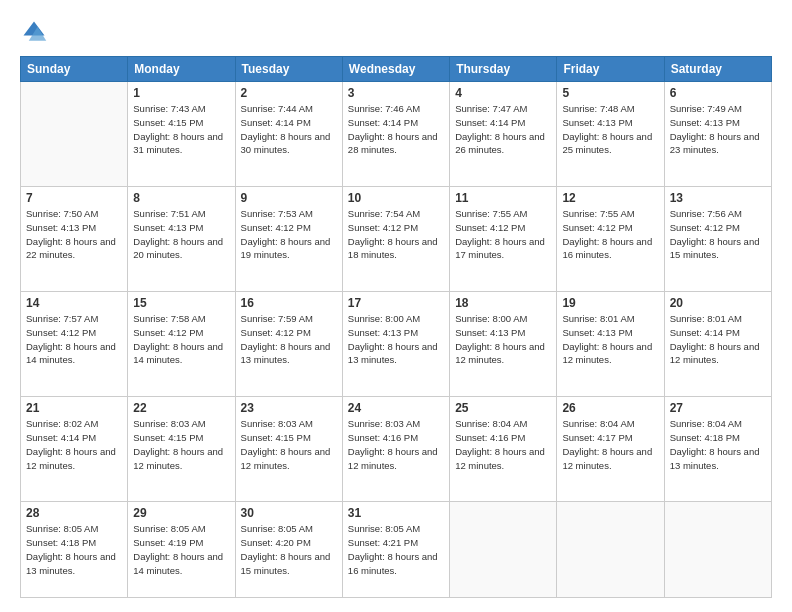 This screenshot has width=792, height=612. I want to click on day-info: Sunrise: 7:50 AMSunset: 4:13 PMDaylight:…, so click(74, 234).